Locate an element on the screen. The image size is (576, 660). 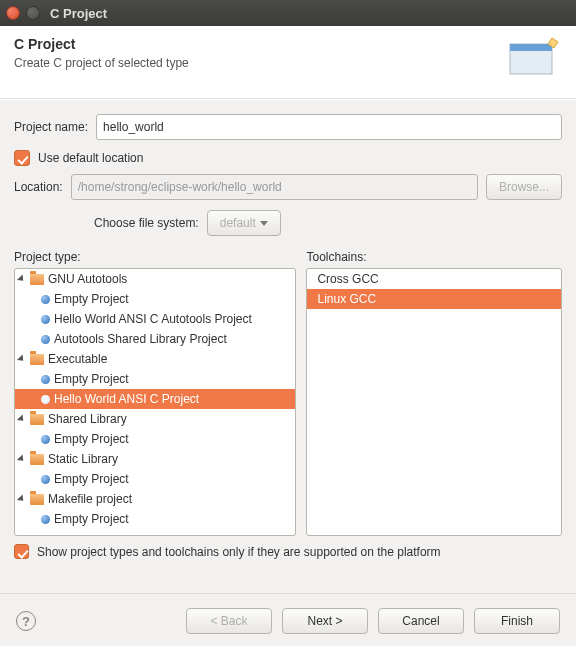
tree-folder: Shared Library is located at coordinates (155, 419).